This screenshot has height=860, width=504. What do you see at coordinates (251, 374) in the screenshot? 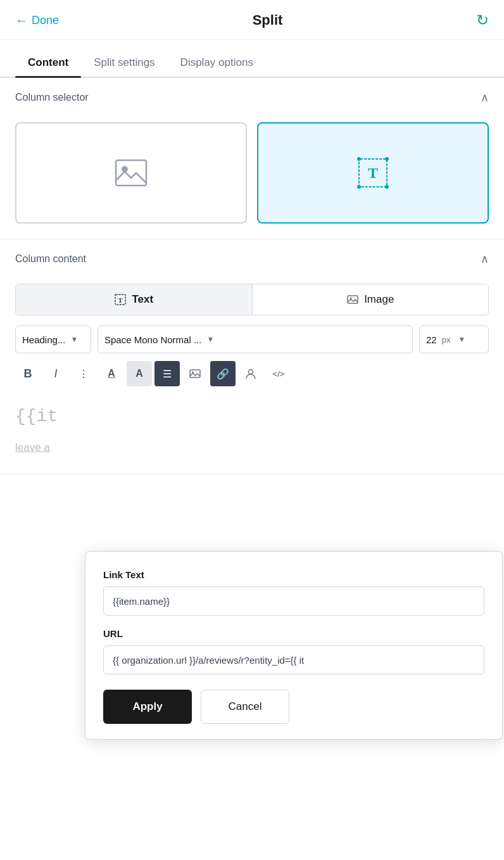
I see `personalization-button` at bounding box center [251, 374].